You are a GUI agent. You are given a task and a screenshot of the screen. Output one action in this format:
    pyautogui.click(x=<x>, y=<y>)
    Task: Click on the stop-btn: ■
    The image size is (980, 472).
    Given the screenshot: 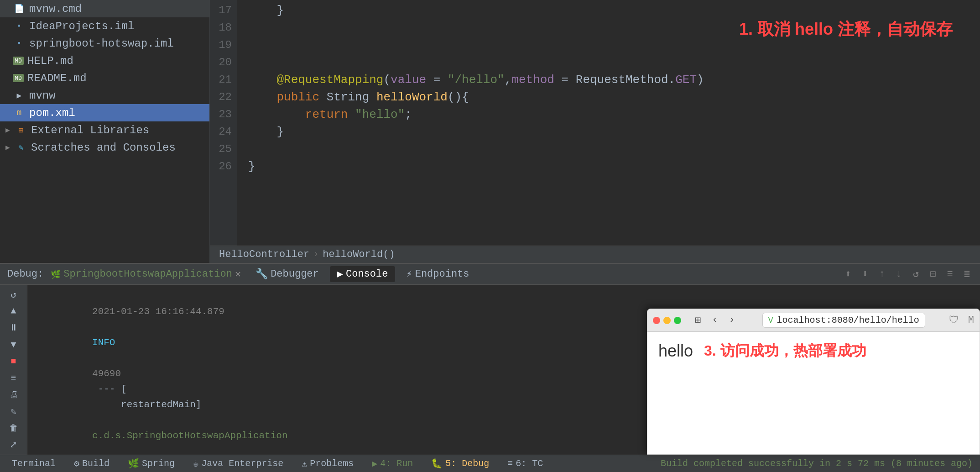 What is the action you would take?
    pyautogui.click(x=14, y=362)
    